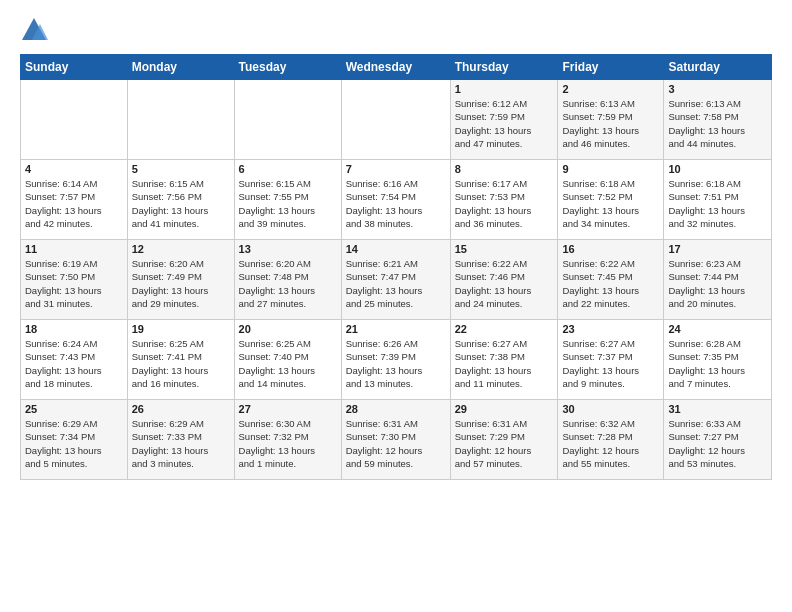 The height and width of the screenshot is (612, 792). I want to click on day-number: 2, so click(610, 89).